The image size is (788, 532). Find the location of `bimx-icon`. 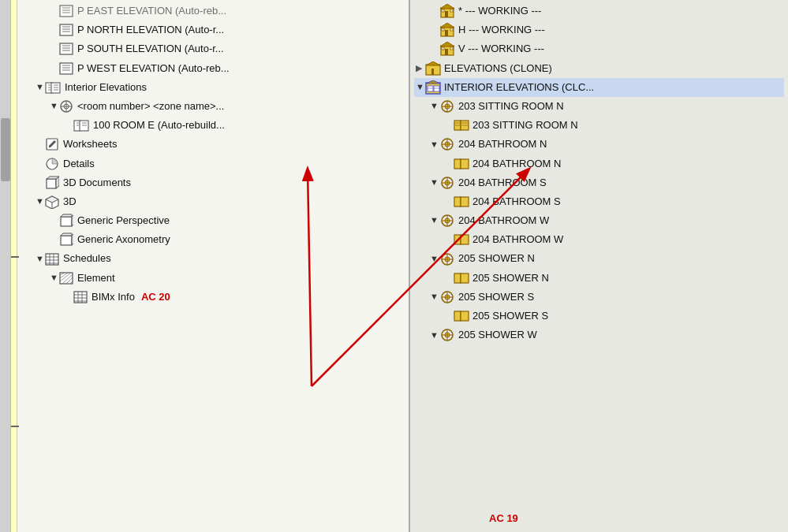

bimx-icon is located at coordinates (80, 297).